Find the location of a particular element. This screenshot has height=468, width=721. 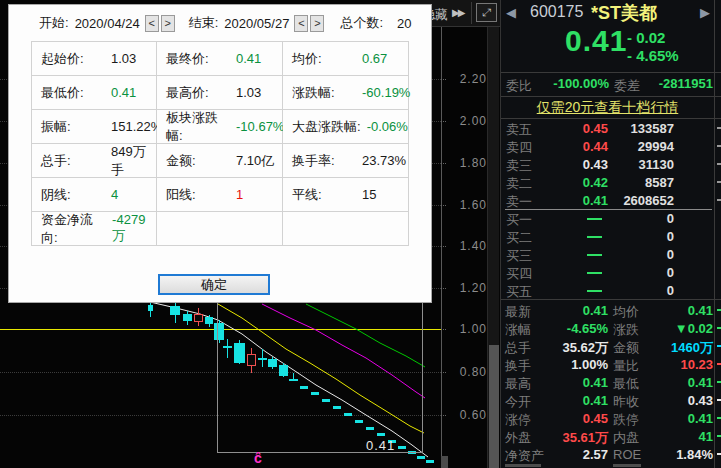

queue-row: 买五0 is located at coordinates (611, 290).